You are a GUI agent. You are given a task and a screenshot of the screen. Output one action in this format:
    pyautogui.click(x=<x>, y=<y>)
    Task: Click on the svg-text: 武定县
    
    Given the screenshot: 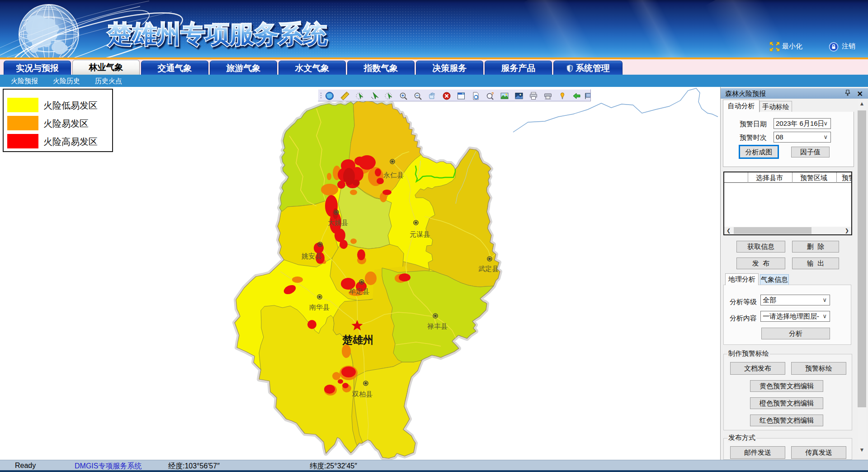 What is the action you would take?
    pyautogui.click(x=488, y=269)
    